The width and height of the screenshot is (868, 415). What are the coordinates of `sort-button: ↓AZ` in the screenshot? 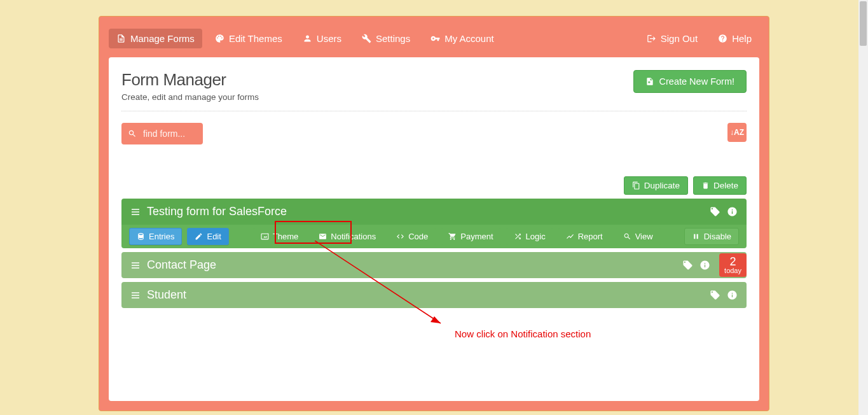 It's located at (737, 132).